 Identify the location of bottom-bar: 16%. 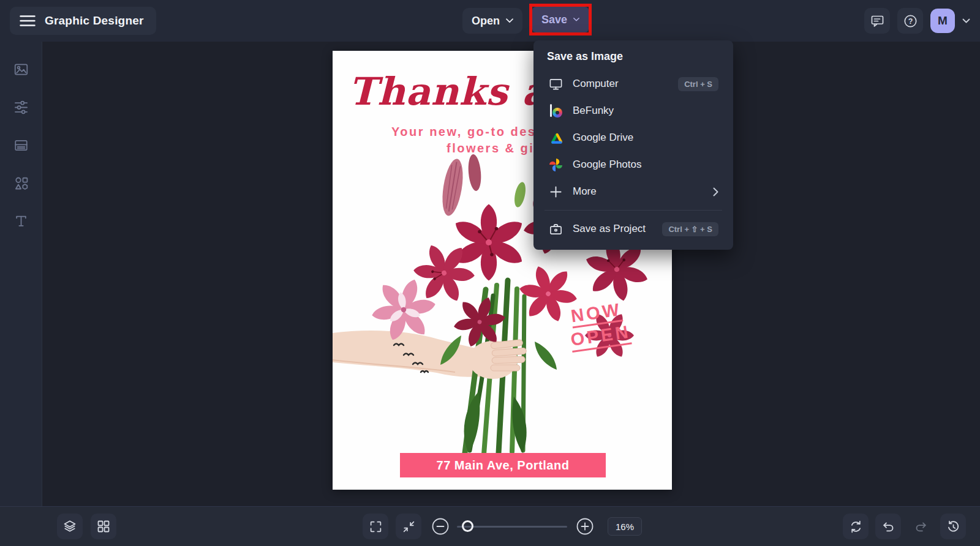
(490, 526).